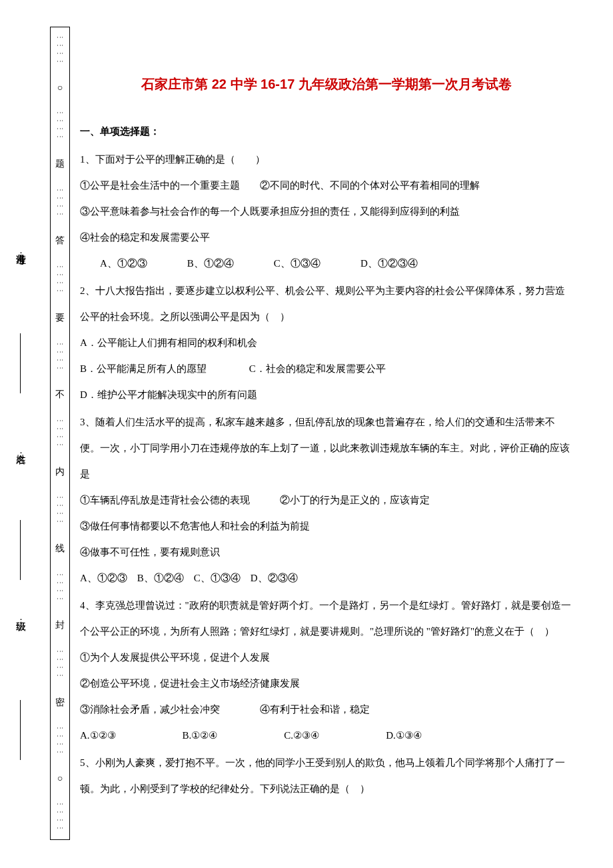 The width and height of the screenshot is (613, 868). Describe the element at coordinates (326, 657) in the screenshot. I see `question-statement: ①为个人发展提供公平环境，促进个人发展` at that location.